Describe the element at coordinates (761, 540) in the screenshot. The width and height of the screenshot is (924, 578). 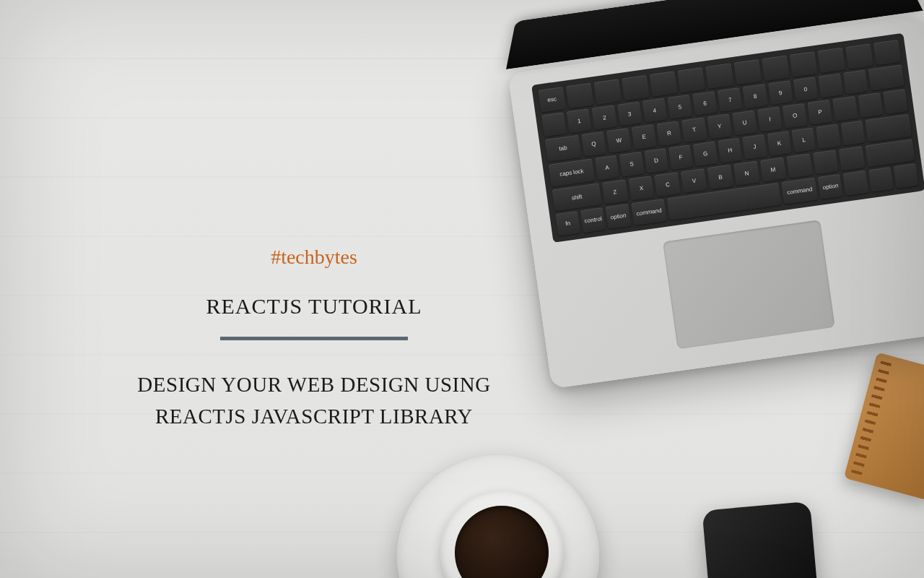
I see `phone-illustration` at that location.